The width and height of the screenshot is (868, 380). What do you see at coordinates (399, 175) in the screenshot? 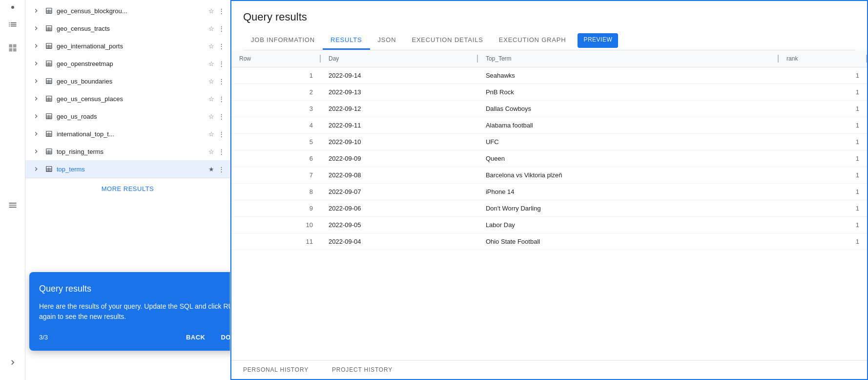
I see `cell-day: 2022-09-08` at bounding box center [399, 175].